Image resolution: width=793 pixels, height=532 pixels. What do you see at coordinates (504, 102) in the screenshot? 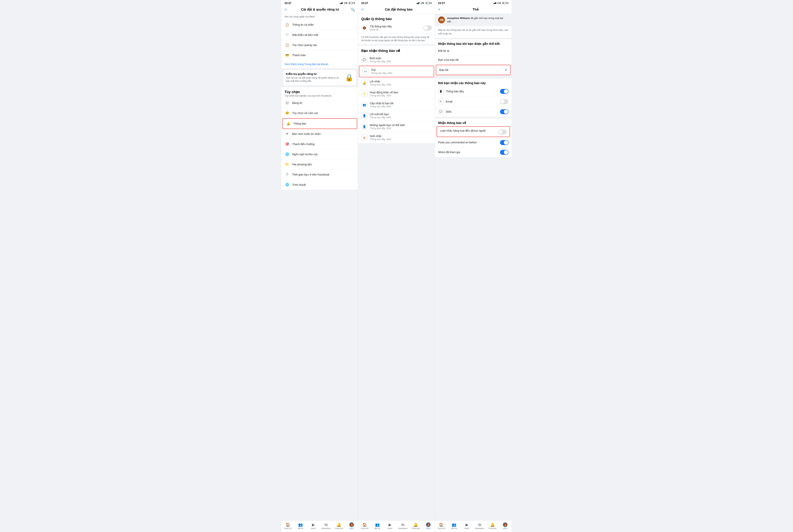
I see `email-toggle` at bounding box center [504, 102].